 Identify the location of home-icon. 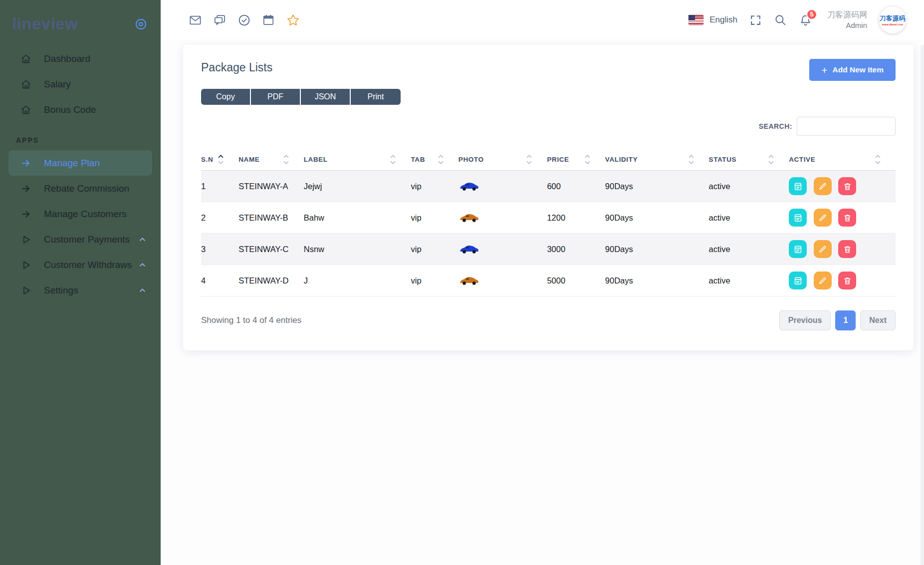
(26, 84).